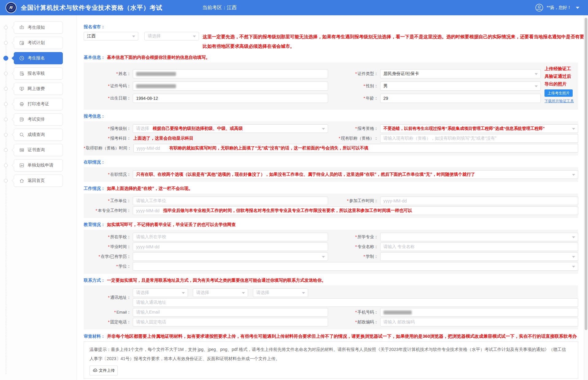  What do you see at coordinates (356, 312) in the screenshot?
I see `mobile-label: *手机号码：` at bounding box center [356, 312].